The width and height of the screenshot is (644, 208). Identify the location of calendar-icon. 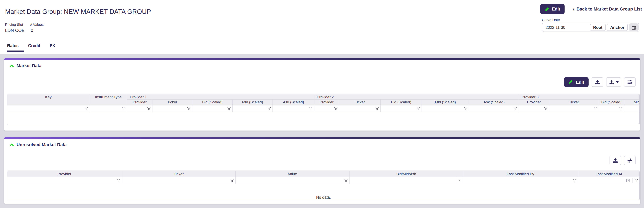
(628, 180).